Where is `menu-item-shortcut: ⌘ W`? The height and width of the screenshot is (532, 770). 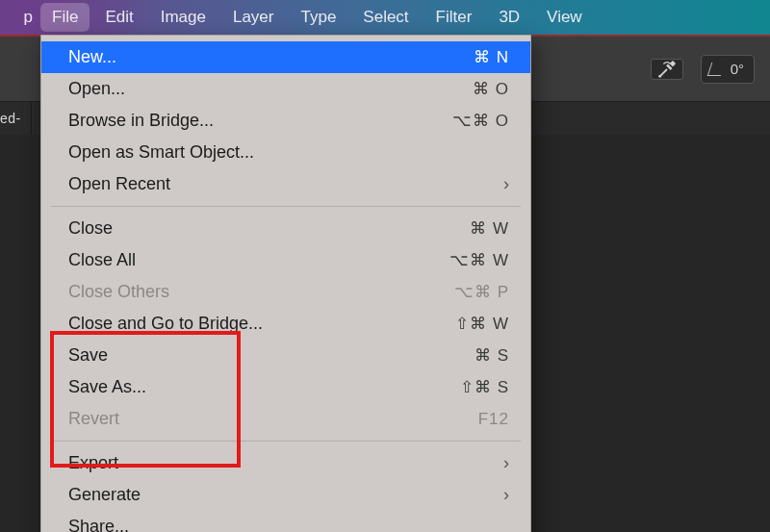 menu-item-shortcut: ⌘ W is located at coordinates (489, 229).